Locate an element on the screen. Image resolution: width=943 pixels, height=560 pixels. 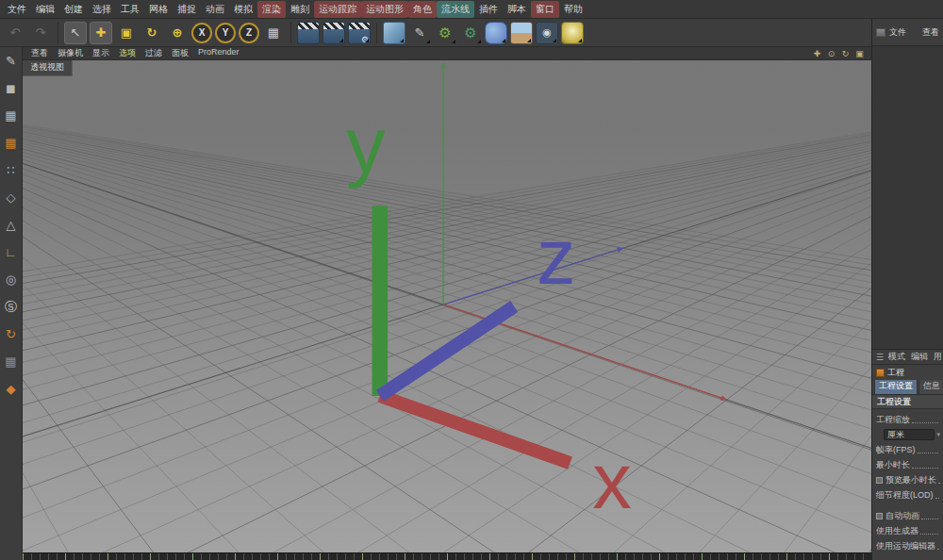
view-tab-label: 透视视图 is located at coordinates (47, 68).